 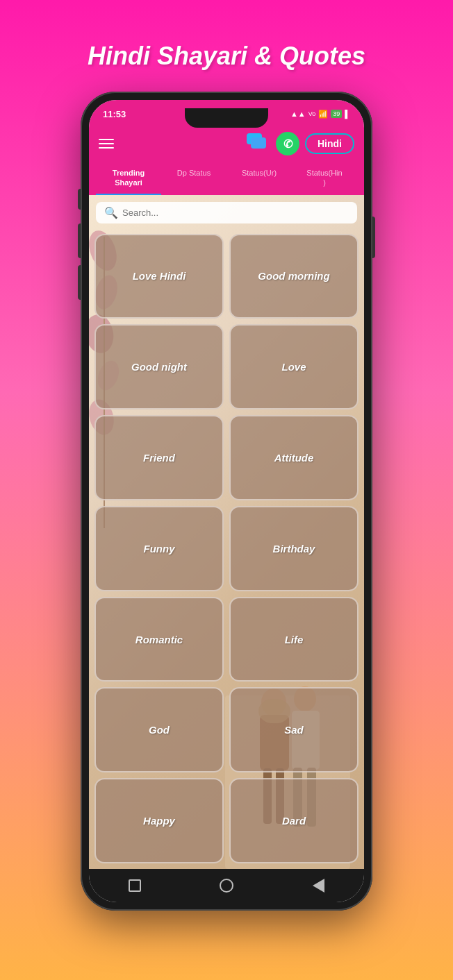 I want to click on nav-home-button, so click(x=226, y=886).